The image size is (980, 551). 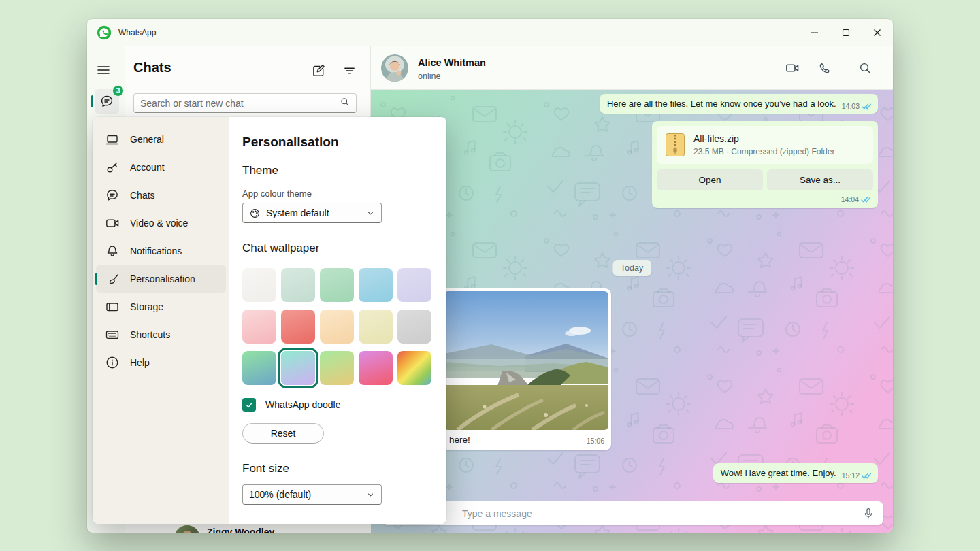 I want to click on titlebar: WhatsApp, so click(x=490, y=33).